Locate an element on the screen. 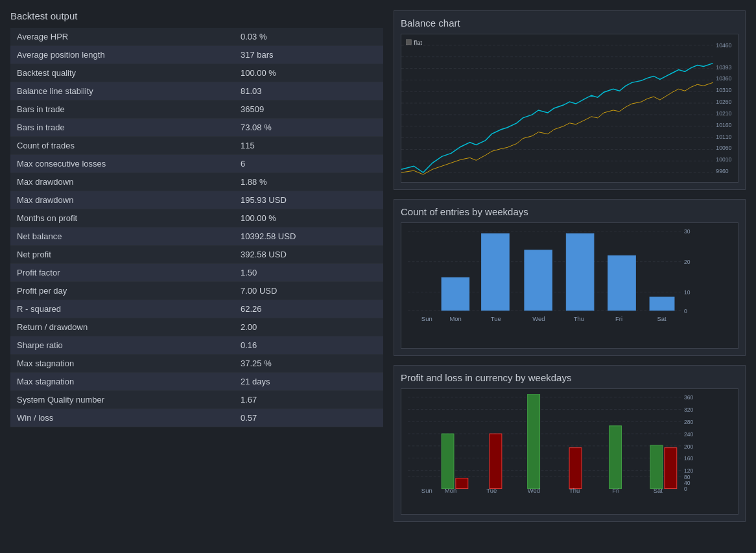  table-row: Average position length317 bars is located at coordinates (197, 55).